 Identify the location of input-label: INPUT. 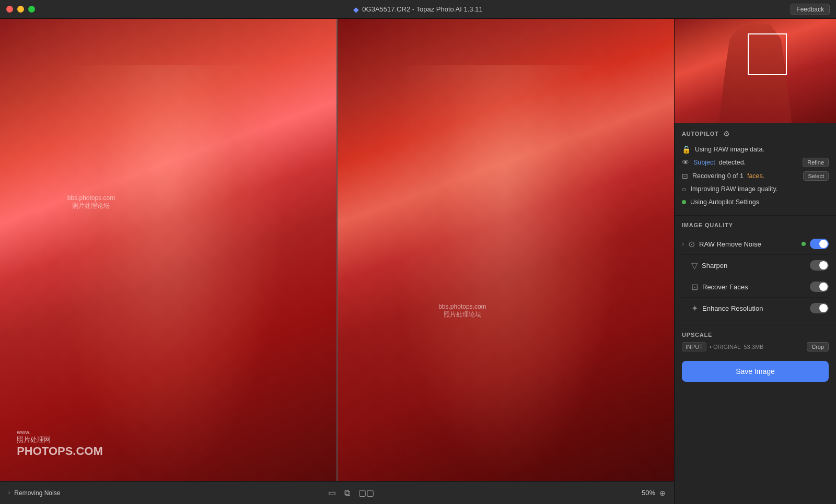
(694, 347).